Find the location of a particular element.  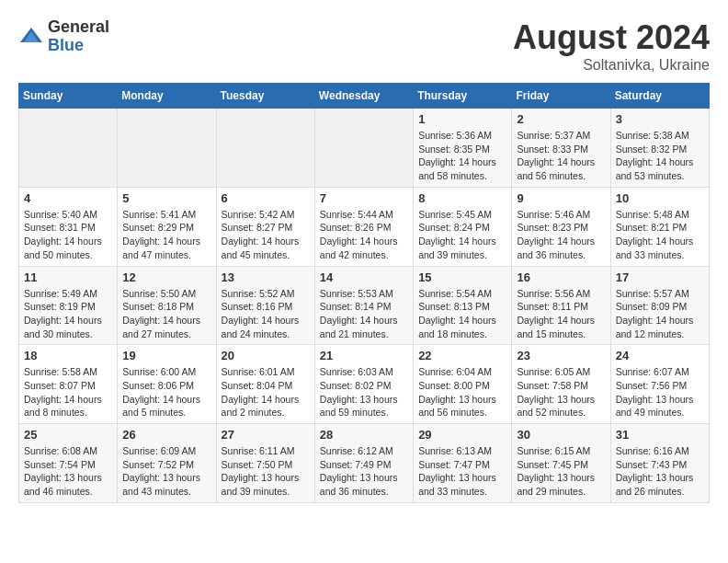

day-info: Sunrise: 5:52 AM Sunset: 8:16 PM Dayligh… is located at coordinates (266, 315).